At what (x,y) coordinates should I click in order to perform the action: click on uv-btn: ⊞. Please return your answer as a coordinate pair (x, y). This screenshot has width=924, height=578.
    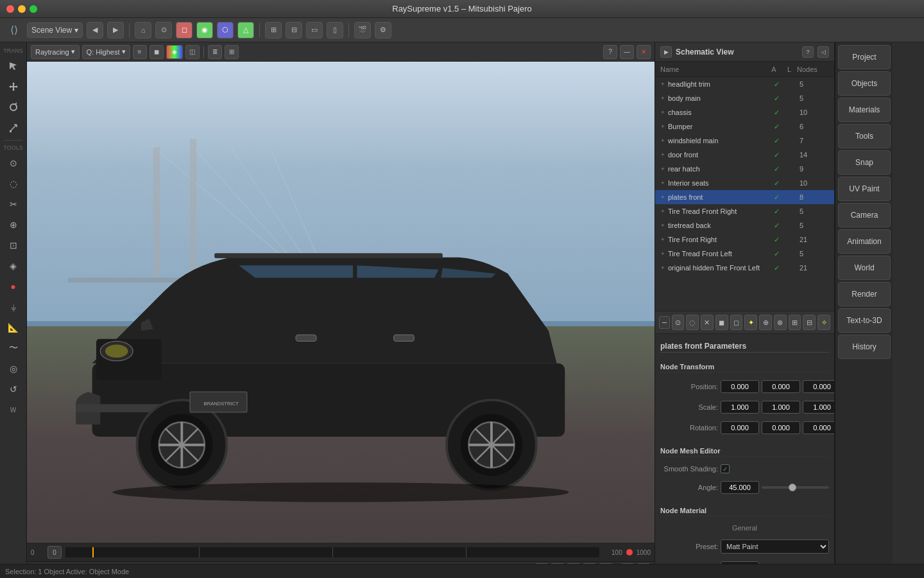
    Looking at the image, I should click on (232, 52).